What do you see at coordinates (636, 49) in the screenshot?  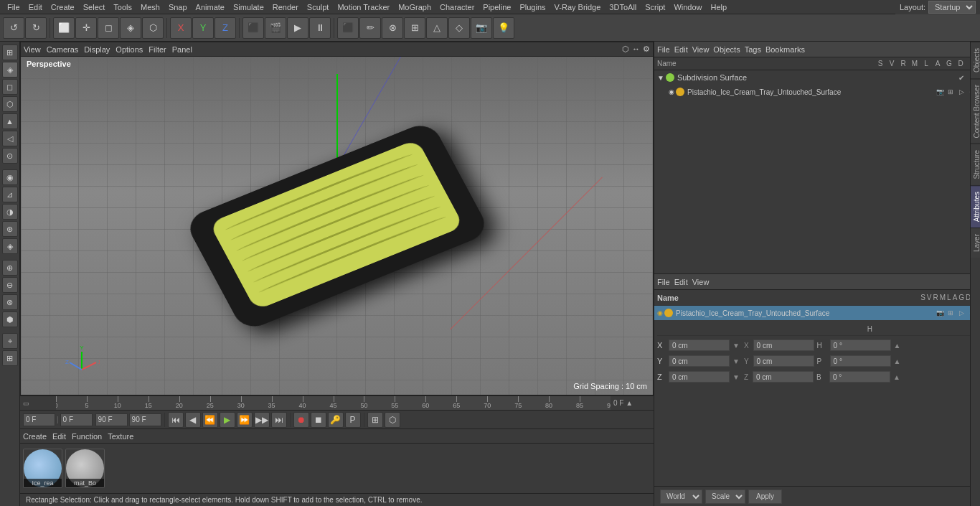 I see `vp-icon-move: ↔` at bounding box center [636, 49].